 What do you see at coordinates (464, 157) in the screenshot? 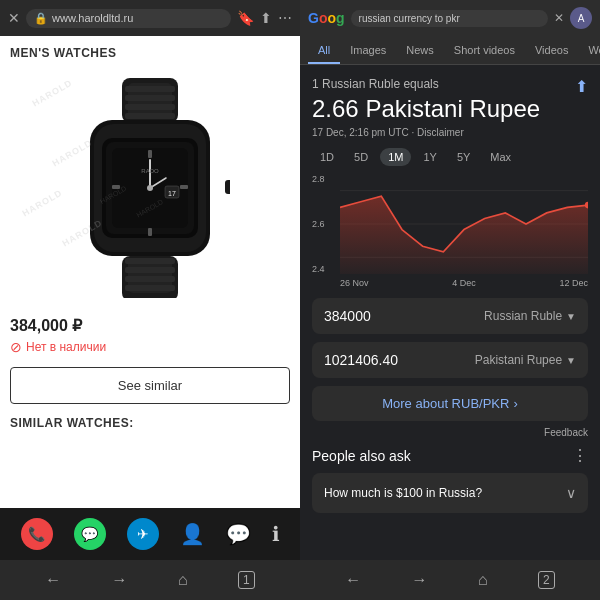
I see `time-tab-5y: 5Y` at bounding box center [464, 157].